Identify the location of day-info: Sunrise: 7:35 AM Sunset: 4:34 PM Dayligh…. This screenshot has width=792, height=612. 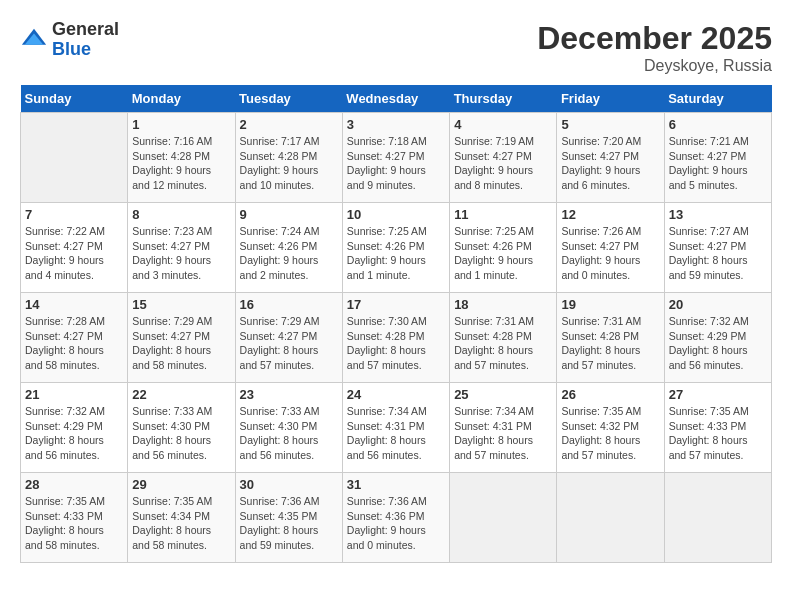
(181, 524).